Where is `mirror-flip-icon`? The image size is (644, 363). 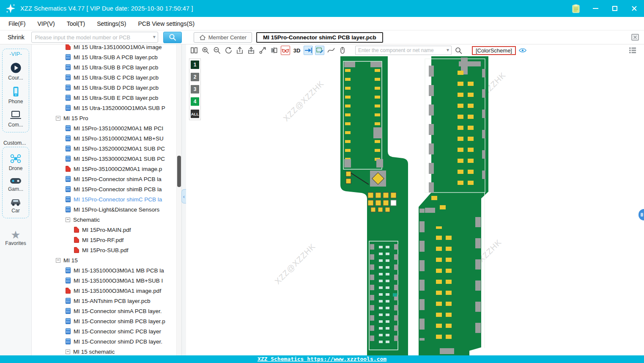
mirror-flip-icon is located at coordinates (274, 50).